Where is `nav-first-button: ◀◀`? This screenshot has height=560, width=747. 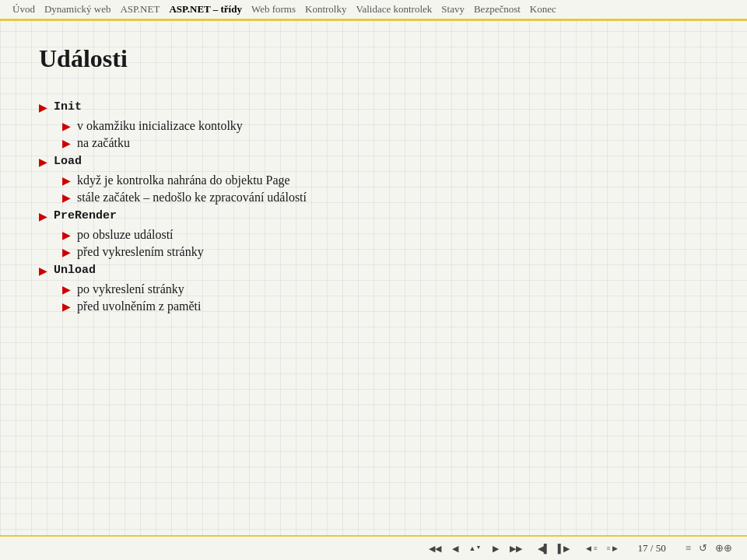 nav-first-button: ◀◀ is located at coordinates (435, 548).